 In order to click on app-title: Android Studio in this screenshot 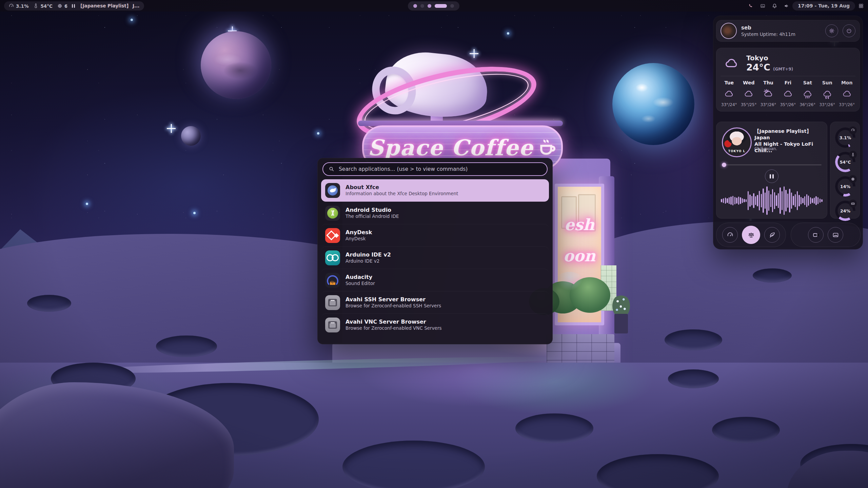, I will do `click(372, 210)`.